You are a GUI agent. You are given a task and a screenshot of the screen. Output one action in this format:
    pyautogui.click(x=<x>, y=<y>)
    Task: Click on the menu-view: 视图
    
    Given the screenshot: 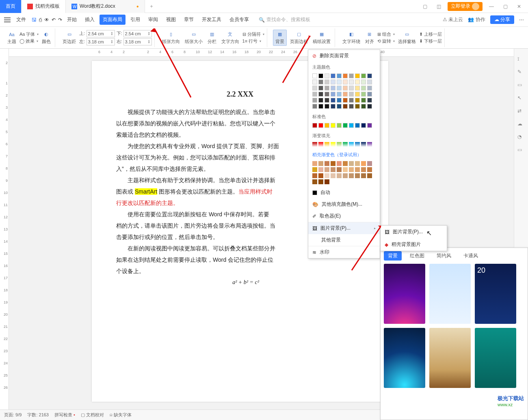 What is the action you would take?
    pyautogui.click(x=171, y=19)
    